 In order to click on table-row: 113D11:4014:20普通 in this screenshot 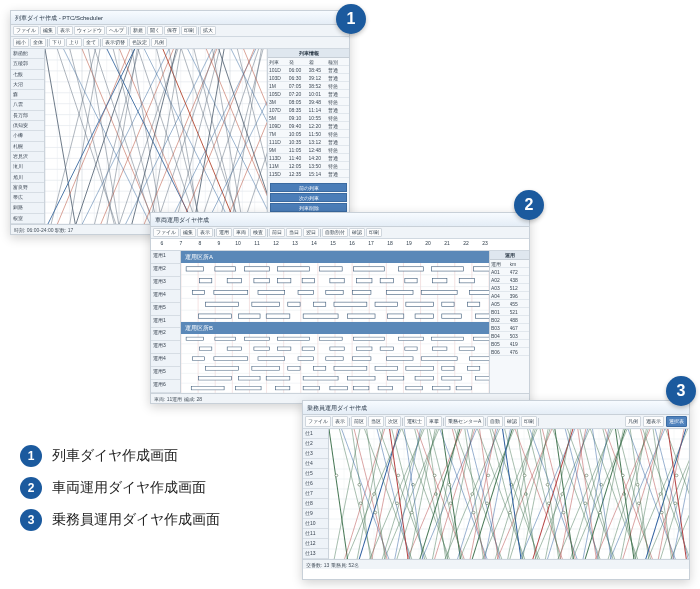, I will do `click(308, 158)`.